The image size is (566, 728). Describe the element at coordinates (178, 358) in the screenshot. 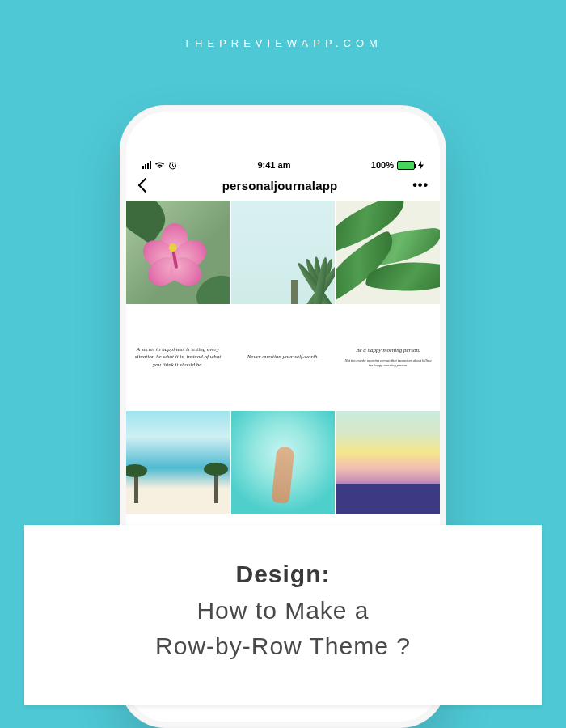

I see `quote-text: A secret to happiness is letting every s…` at that location.